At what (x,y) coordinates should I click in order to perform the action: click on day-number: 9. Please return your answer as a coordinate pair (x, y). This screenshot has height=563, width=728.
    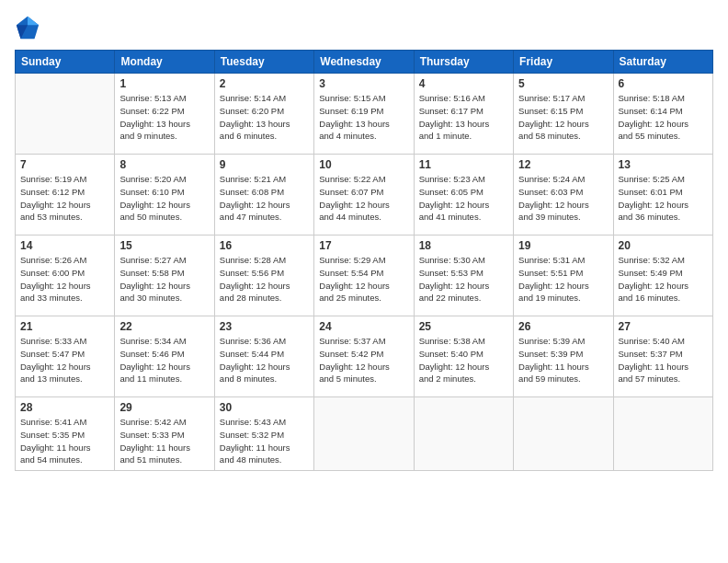
    Looking at the image, I should click on (265, 165).